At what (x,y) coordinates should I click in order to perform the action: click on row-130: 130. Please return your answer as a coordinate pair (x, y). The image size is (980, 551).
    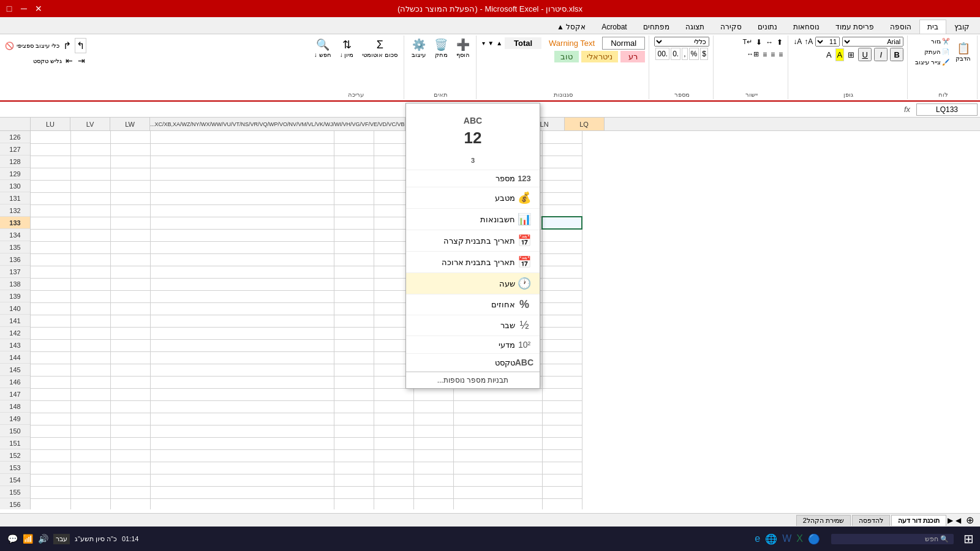
    Looking at the image, I should click on (15, 186).